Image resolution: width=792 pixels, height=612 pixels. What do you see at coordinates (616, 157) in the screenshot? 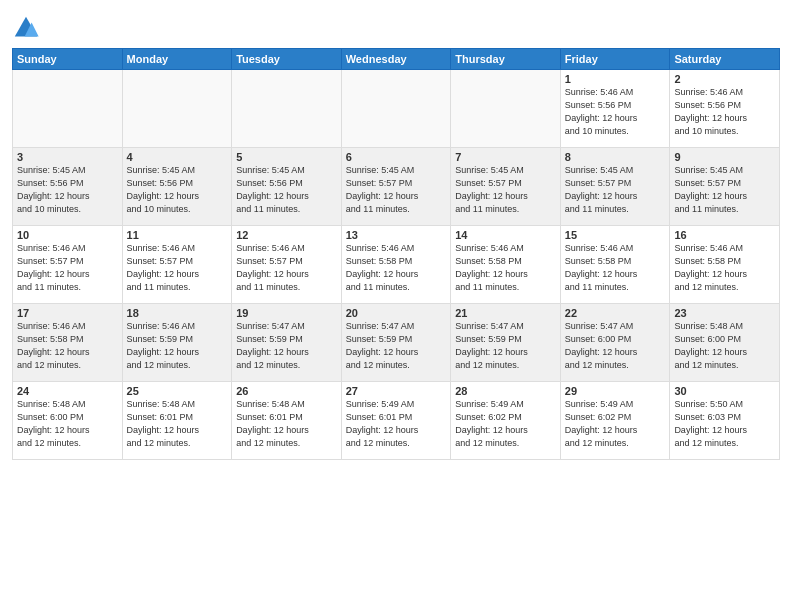
I see `day-number: 8` at bounding box center [616, 157].